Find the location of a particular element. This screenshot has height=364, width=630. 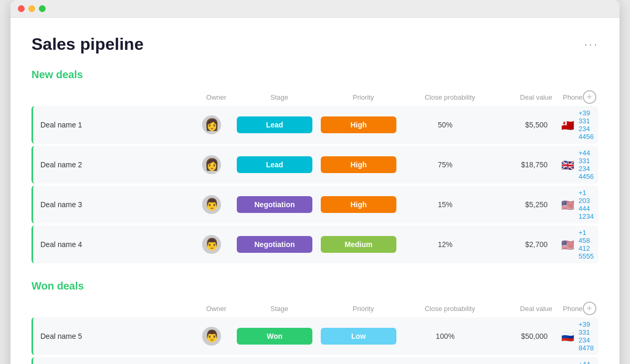

won-col-stage-header: Stage is located at coordinates (279, 308).